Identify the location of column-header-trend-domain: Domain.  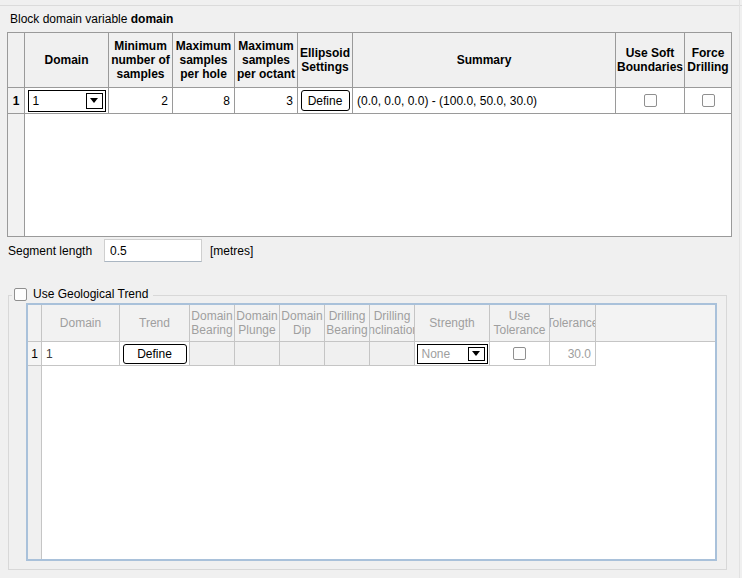
(81, 324).